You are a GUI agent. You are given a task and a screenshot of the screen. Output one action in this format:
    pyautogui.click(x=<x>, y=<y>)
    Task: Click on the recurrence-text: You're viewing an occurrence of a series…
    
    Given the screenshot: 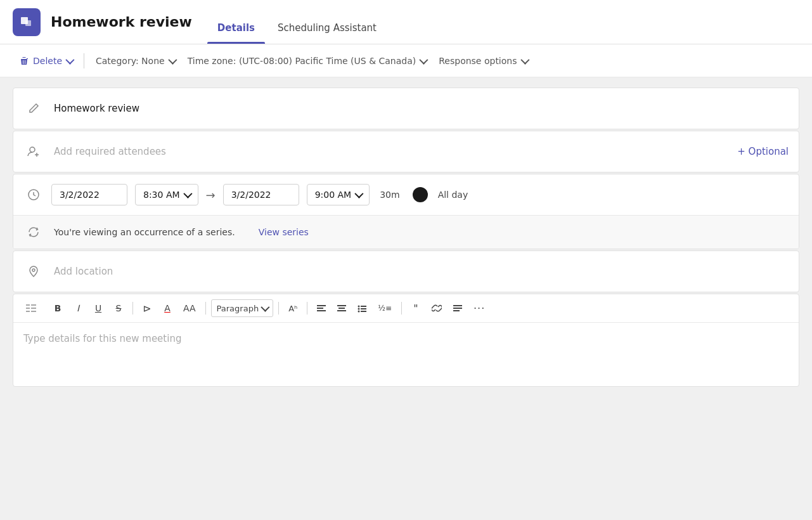 What is the action you would take?
    pyautogui.click(x=145, y=232)
    